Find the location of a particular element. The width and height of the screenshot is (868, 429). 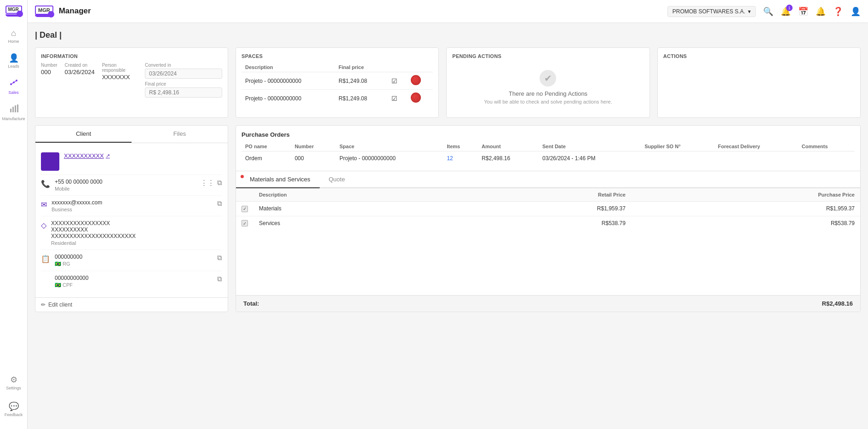

pending-empty-sub: You will be able to check and solve pend… is located at coordinates (548, 102).